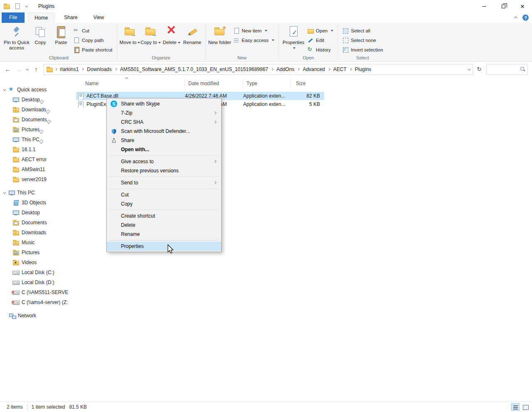 This screenshot has width=532, height=412. What do you see at coordinates (164, 225) in the screenshot?
I see `menu-item-delete: Delete` at bounding box center [164, 225].